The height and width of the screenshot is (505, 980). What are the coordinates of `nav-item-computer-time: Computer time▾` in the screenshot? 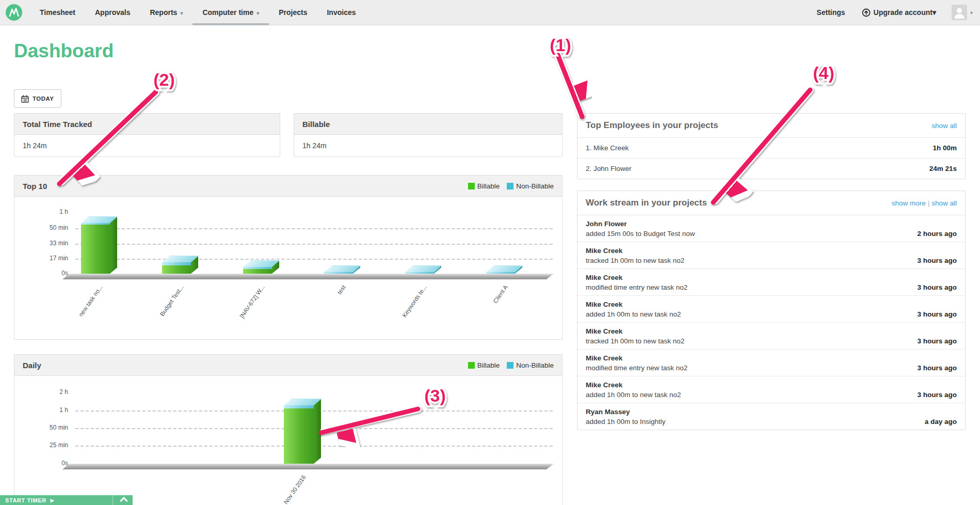 It's located at (231, 12).